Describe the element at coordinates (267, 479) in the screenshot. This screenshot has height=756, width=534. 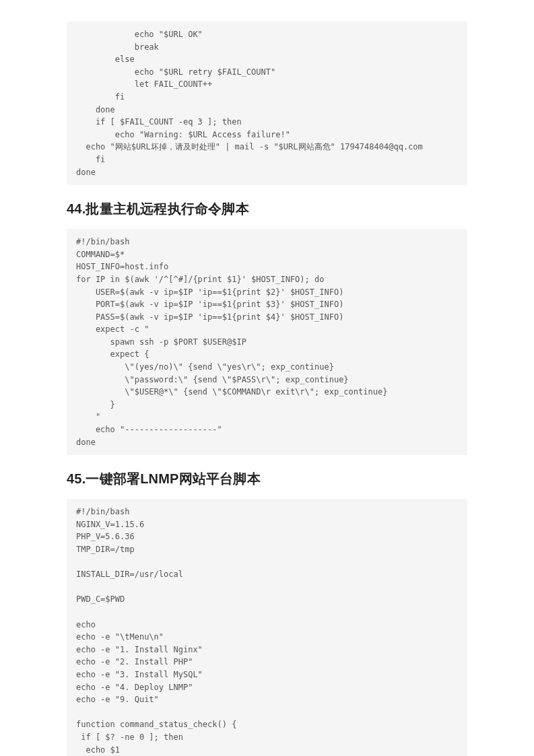
I see `heading-45: 45.一键部署LNMP网站平台脚本` at that location.